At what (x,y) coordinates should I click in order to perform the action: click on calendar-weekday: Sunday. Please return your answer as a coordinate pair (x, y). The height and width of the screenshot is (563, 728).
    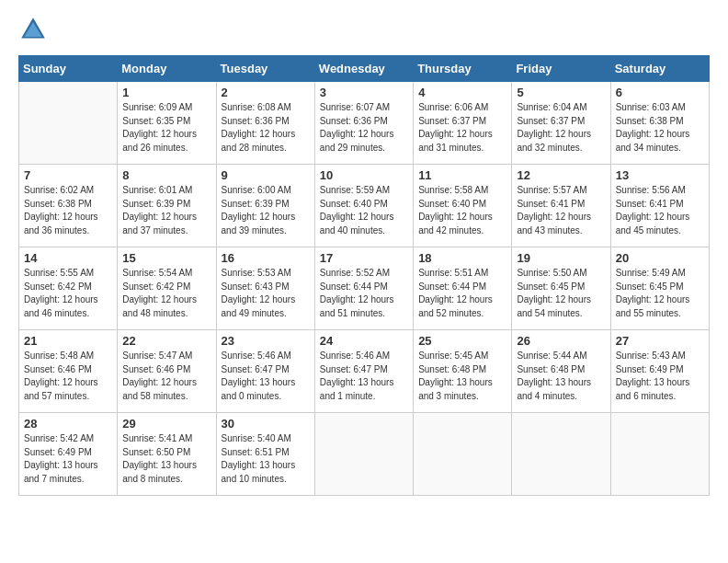
    Looking at the image, I should click on (68, 69).